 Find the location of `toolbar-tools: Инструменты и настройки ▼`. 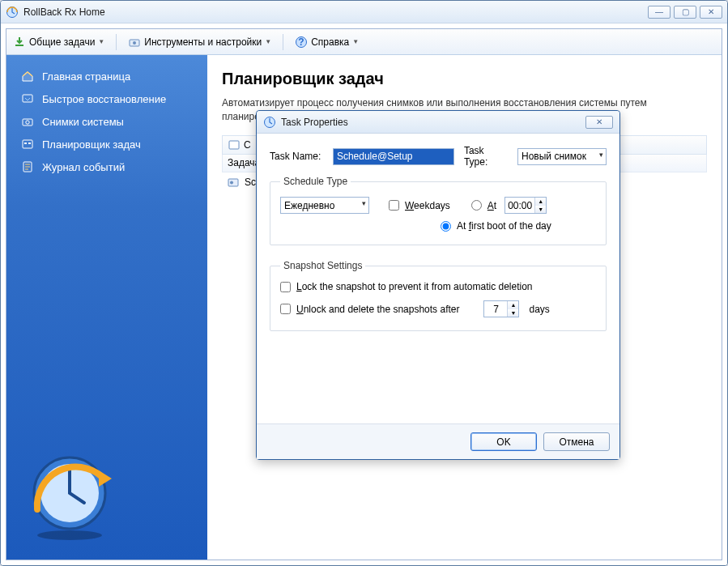

toolbar-tools: Инструменты и настройки ▼ is located at coordinates (199, 42).